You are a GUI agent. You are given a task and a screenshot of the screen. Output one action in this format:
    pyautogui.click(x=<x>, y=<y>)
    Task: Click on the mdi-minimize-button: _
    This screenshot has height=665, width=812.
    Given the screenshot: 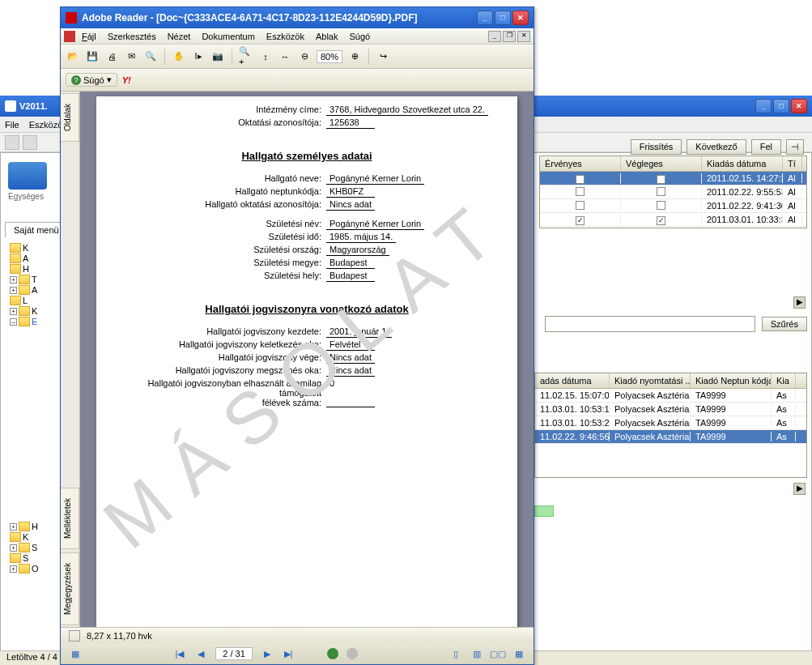 What is the action you would take?
    pyautogui.click(x=495, y=36)
    